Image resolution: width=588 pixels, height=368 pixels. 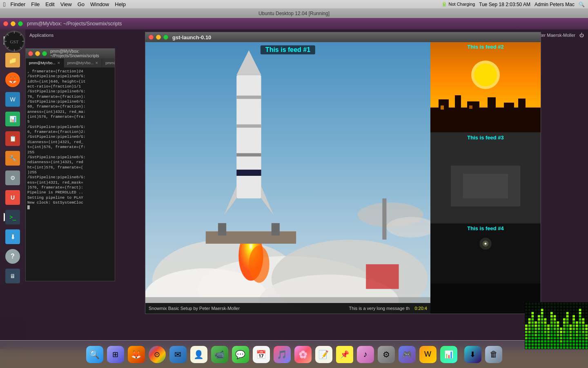 I want to click on dock-item-reminders: 📝, so click(x=324, y=355).